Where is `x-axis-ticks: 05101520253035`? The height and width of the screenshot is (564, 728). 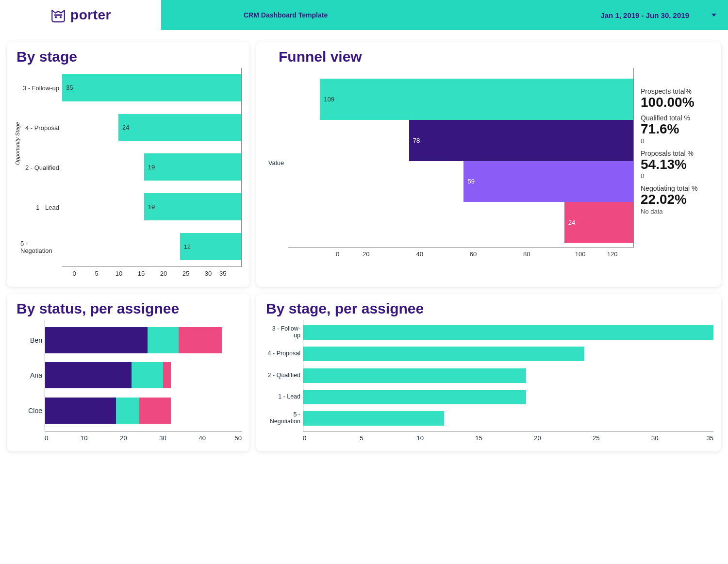
x-axis-ticks: 05101520253035 is located at coordinates (508, 438).